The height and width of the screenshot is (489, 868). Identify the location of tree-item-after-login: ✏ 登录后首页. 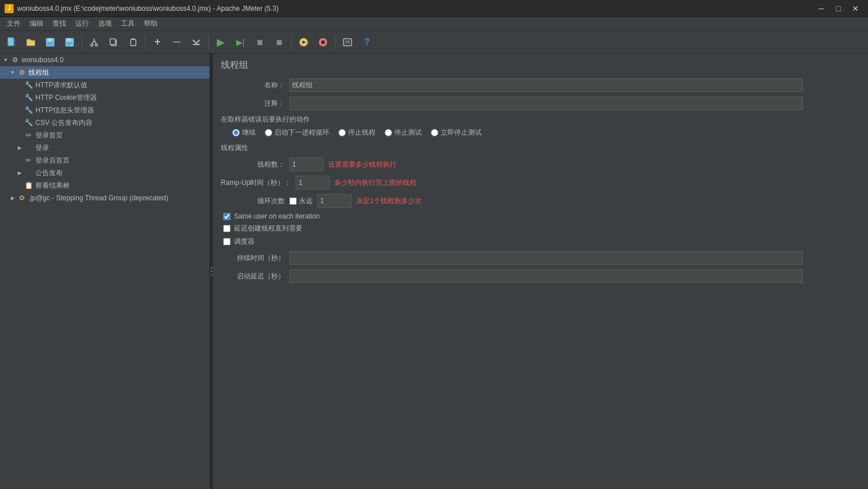
(105, 160).